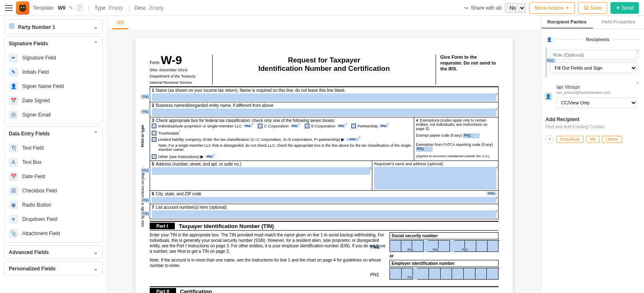 The image size is (644, 293). What do you see at coordinates (54, 252) in the screenshot?
I see `advanced-fields-header: Advanced Fields ⌄` at bounding box center [54, 252].